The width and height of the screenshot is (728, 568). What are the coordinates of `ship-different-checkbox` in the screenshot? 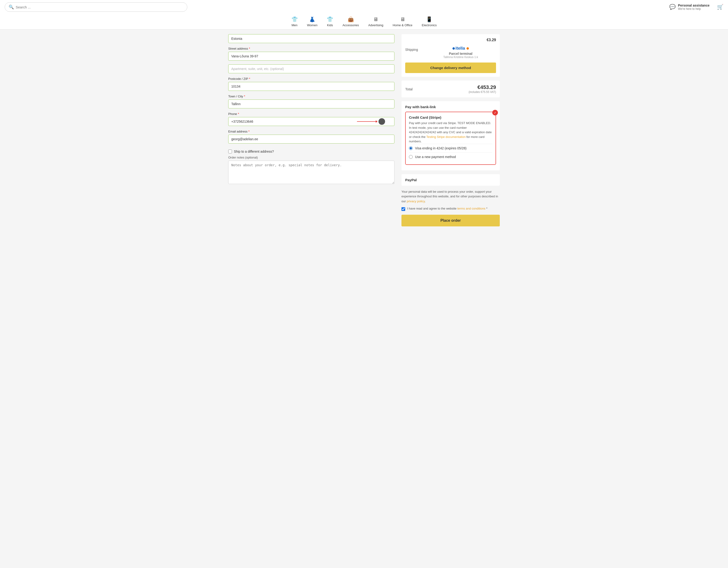 It's located at (230, 151).